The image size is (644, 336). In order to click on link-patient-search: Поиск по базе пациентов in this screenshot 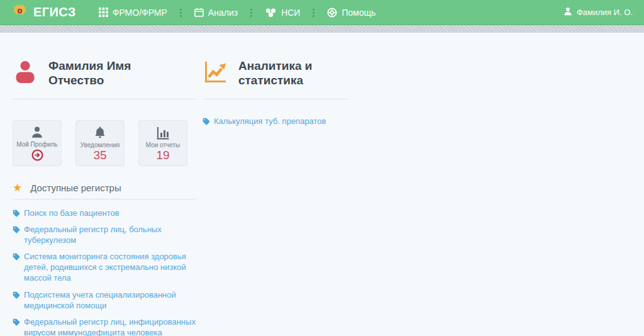, I will do `click(104, 213)`.